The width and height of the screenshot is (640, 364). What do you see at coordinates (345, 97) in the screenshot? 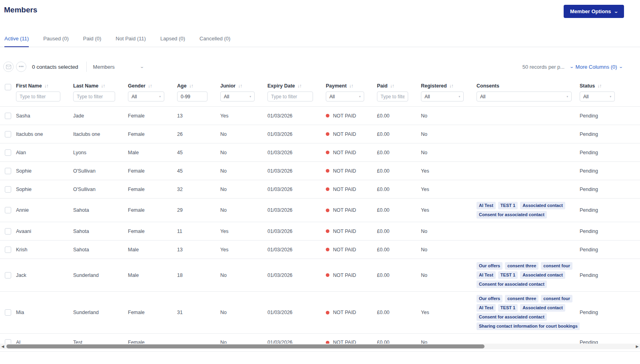
I see `payment-filter-select: All▾` at bounding box center [345, 97].